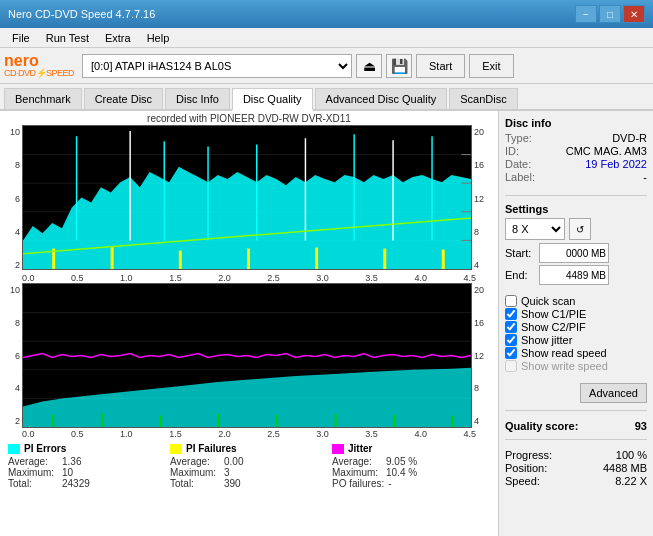 This screenshot has width=653, height=536. I want to click on disc-type-row: Type: DVD-R, so click(576, 138).